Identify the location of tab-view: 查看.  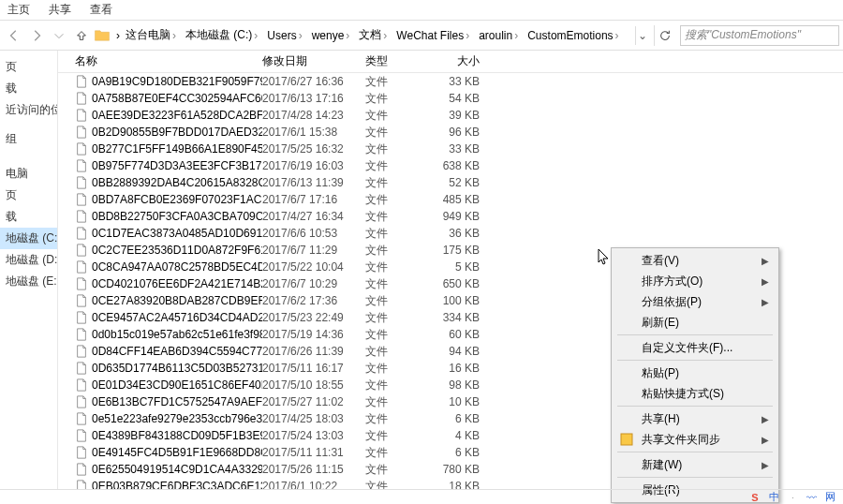
(101, 9).